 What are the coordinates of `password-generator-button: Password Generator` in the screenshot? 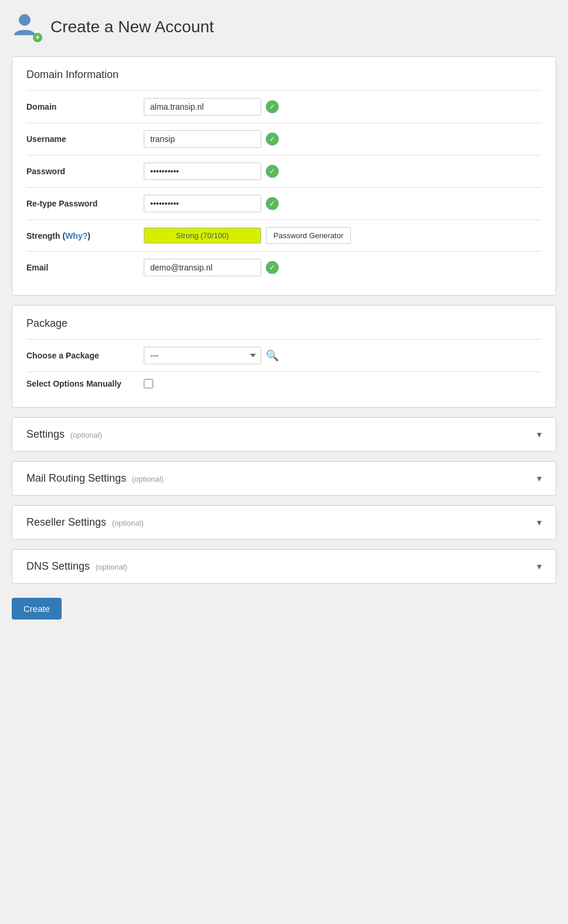 It's located at (309, 236).